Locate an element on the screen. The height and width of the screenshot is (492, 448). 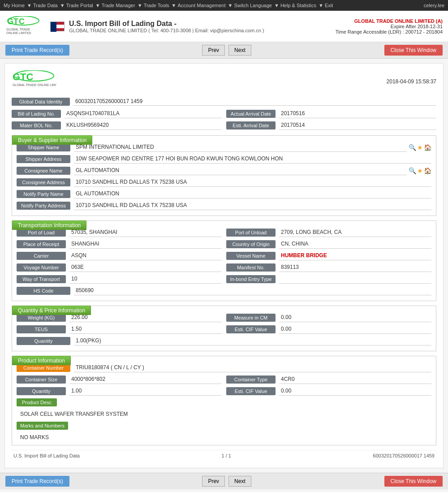
bol-no-label: Bill of Lading No. is located at coordinates (36, 114).